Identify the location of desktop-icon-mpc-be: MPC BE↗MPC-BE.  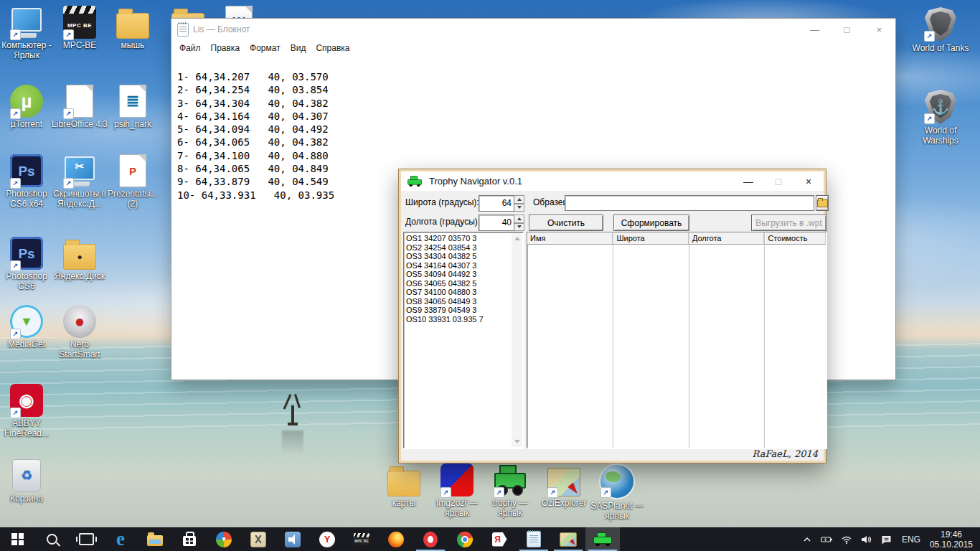
(80, 28).